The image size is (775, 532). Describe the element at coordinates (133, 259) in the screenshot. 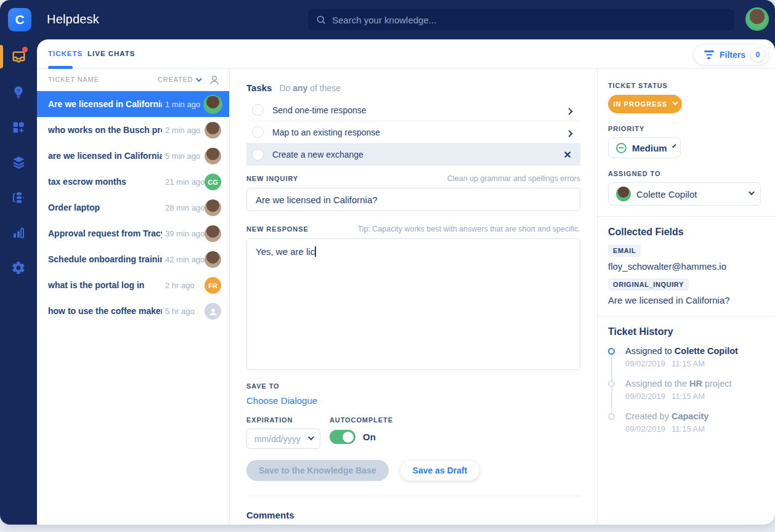

I see `ticket-row: Schedule onboarding trainin... 42 min ag…` at that location.